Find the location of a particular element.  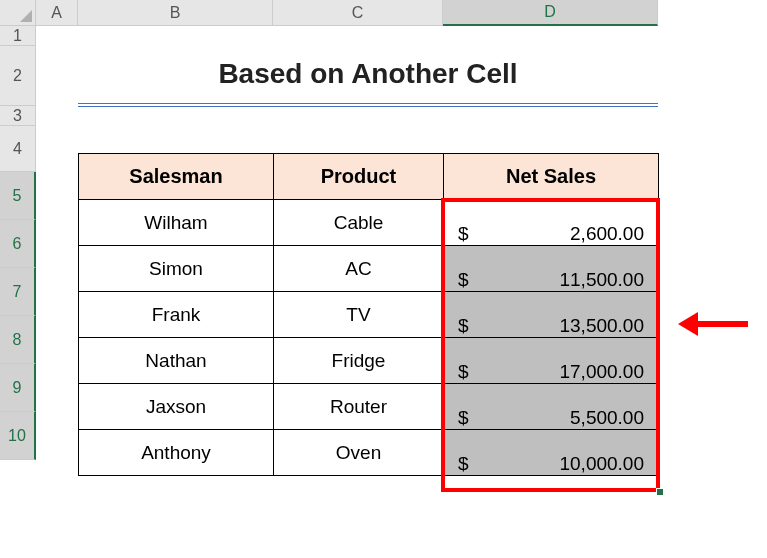

amount-value: 10,000.00 is located at coordinates (602, 464).